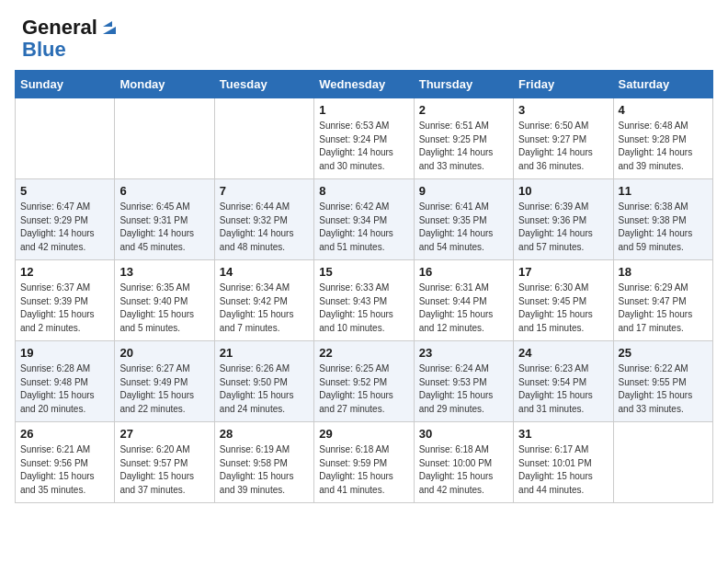 This screenshot has height=563, width=728. Describe the element at coordinates (563, 110) in the screenshot. I see `day-number: 3` at that location.